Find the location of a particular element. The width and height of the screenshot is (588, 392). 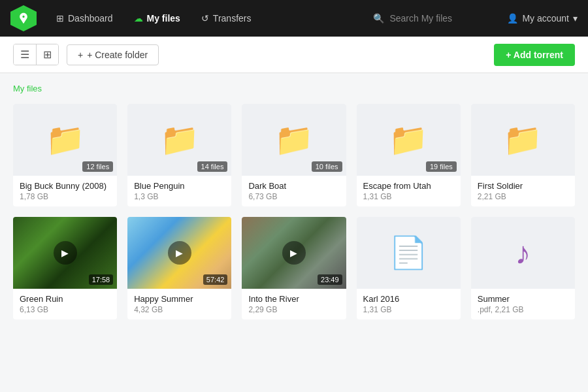

file-info: Happy Summer 4,32 GB is located at coordinates (179, 304).